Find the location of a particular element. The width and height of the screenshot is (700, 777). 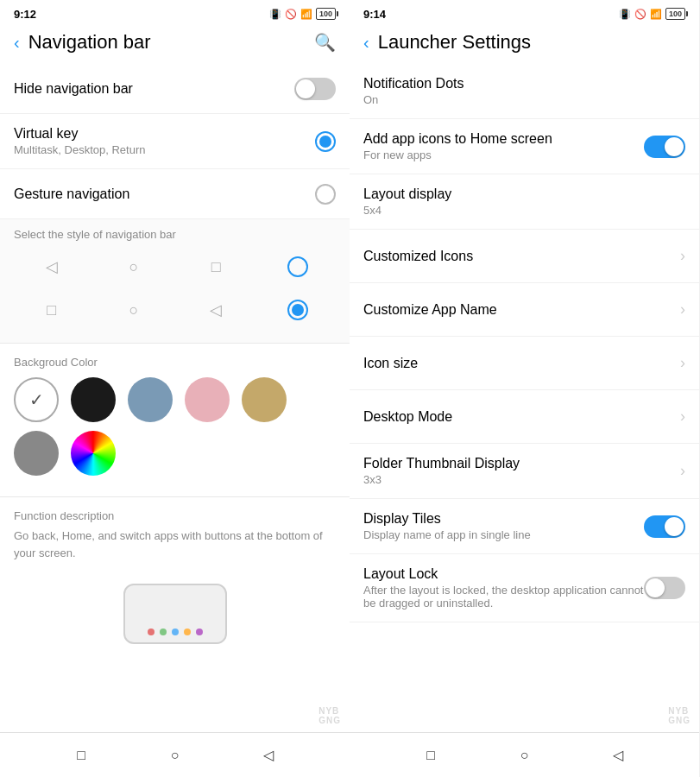

layout-display-sublabel: 5x4 is located at coordinates (525, 211).